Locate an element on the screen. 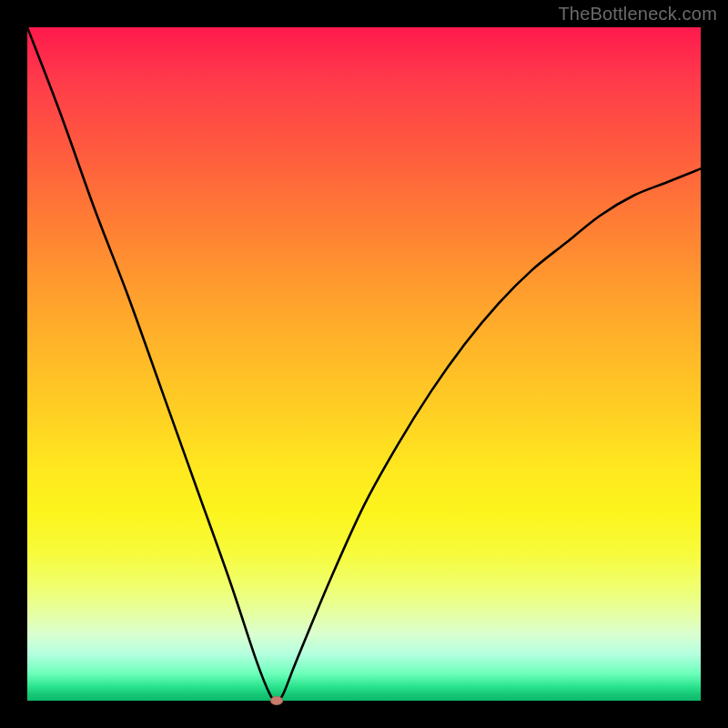 This screenshot has height=728, width=728. optimal-marker is located at coordinates (277, 701).